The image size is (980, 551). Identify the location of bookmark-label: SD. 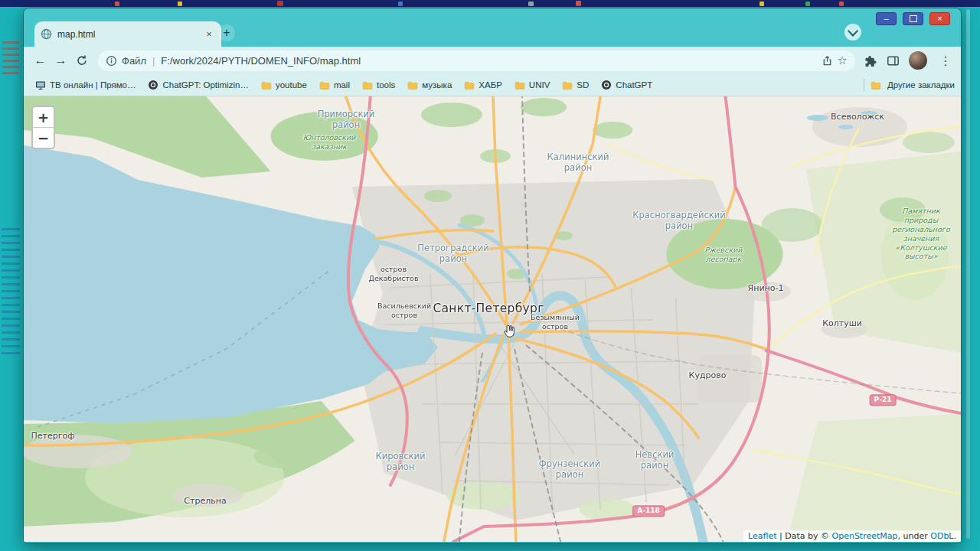
(583, 85).